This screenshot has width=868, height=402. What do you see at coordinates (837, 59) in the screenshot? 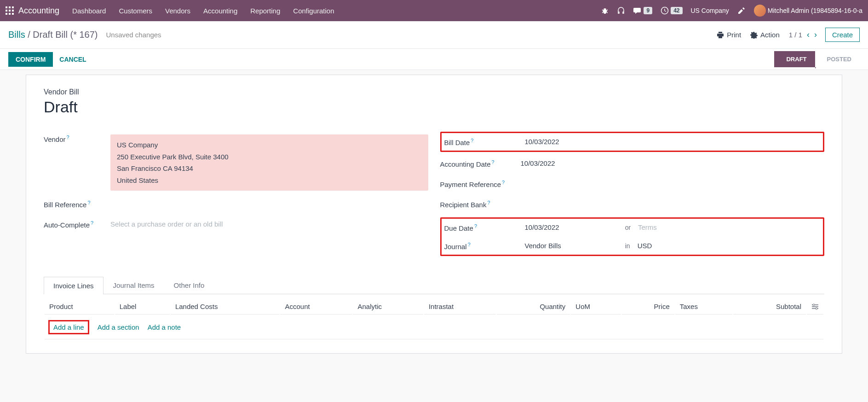
I see `stage-posted: POSTED` at bounding box center [837, 59].